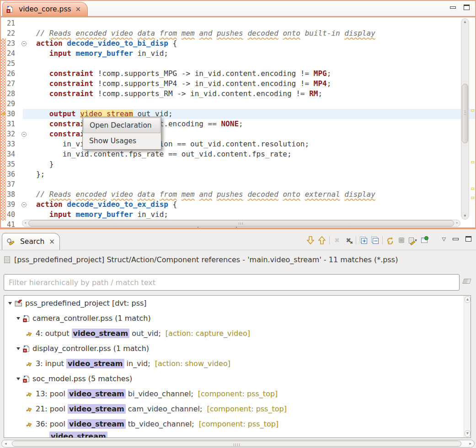 Image resolution: width=476 pixels, height=448 pixels. Describe the element at coordinates (238, 33) in the screenshot. I see `code-line-22: 22 // Reads encoded video data from mem …` at that location.